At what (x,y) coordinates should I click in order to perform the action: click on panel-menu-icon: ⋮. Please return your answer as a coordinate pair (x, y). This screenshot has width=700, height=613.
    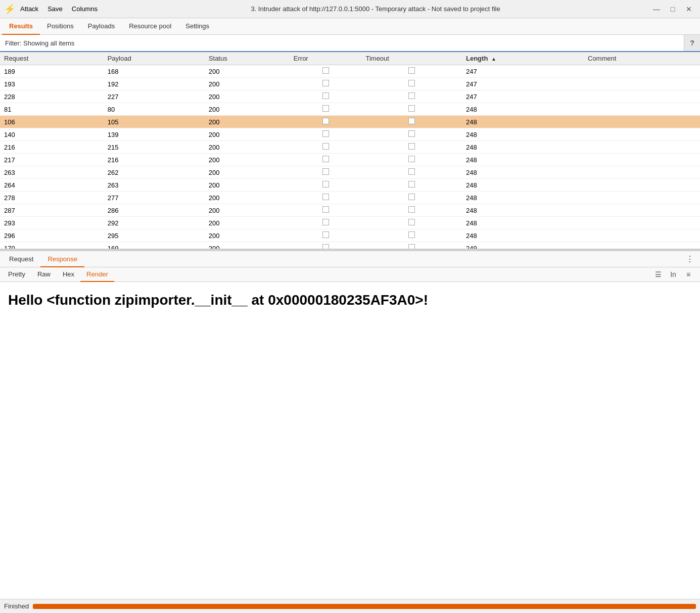
    Looking at the image, I should click on (690, 259).